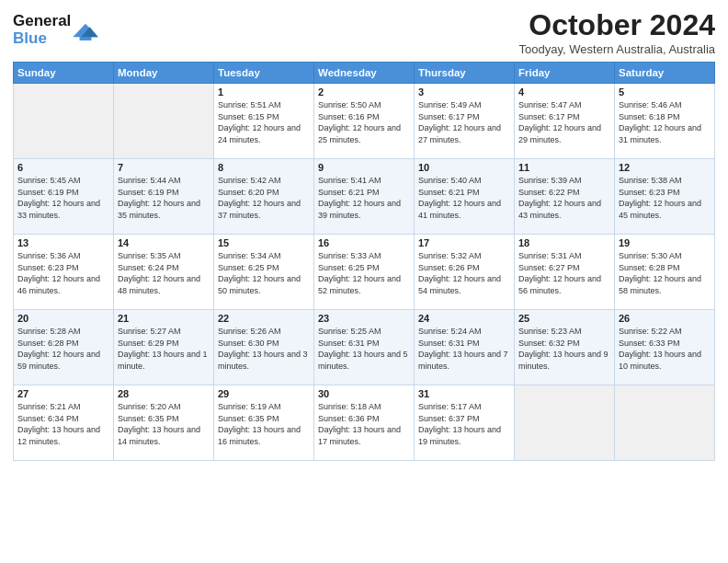 Image resolution: width=728 pixels, height=563 pixels. Describe the element at coordinates (465, 272) in the screenshot. I see `calendar-cell: 17Sunrise: 5:32 AM Sunset: 6:26 PM Dayli…` at that location.